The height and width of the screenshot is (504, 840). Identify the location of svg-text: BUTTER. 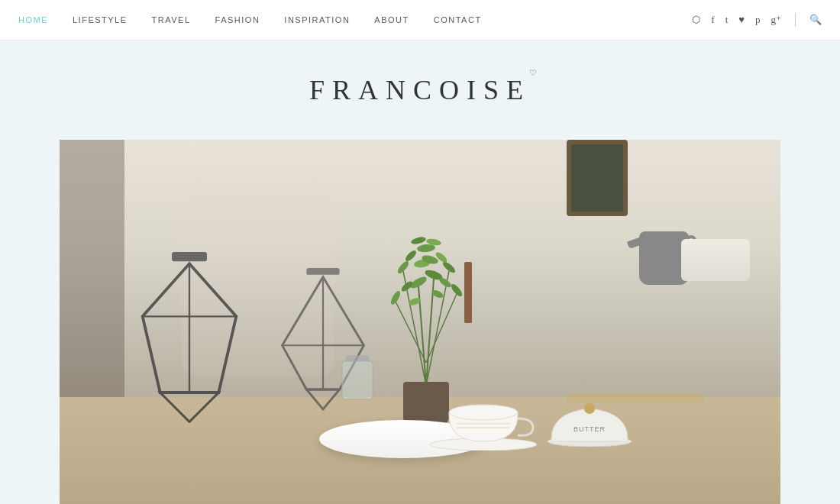
(590, 429).